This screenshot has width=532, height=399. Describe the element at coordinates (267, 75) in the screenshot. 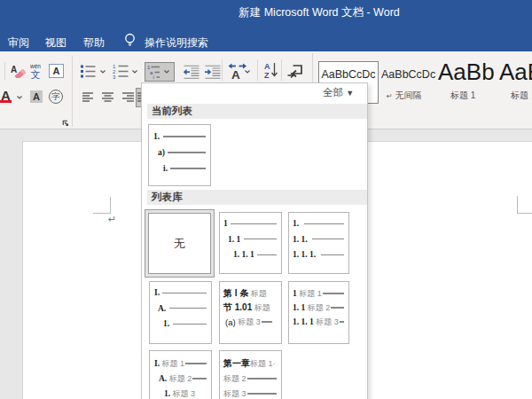

I see `svg-text: Z` at that location.